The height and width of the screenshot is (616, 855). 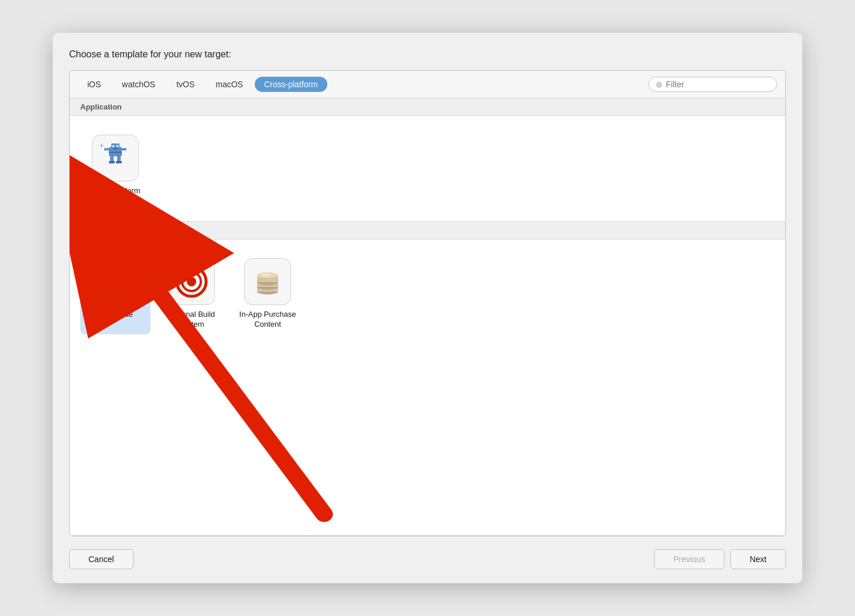 I want to click on in-app-purchase-icon-wrapper, so click(x=268, y=282).